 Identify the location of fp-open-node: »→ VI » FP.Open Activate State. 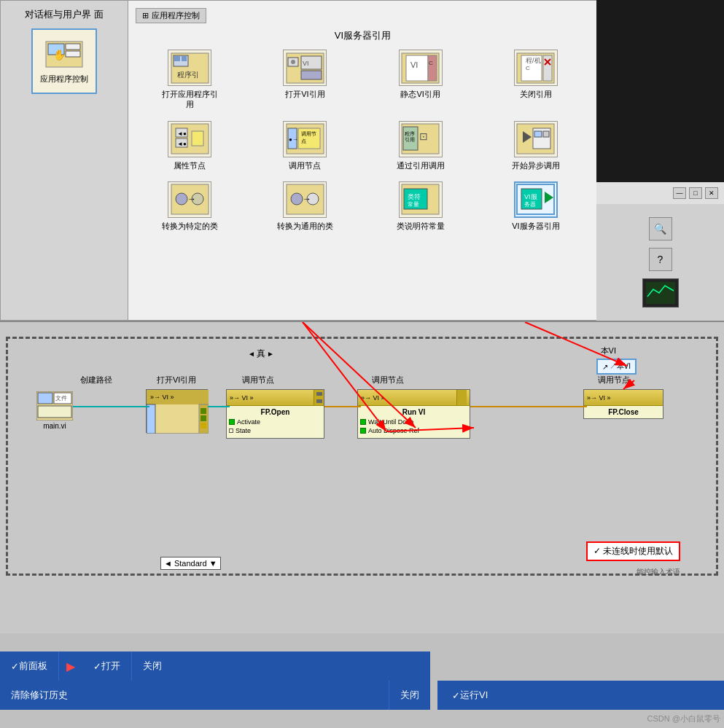
(276, 414).